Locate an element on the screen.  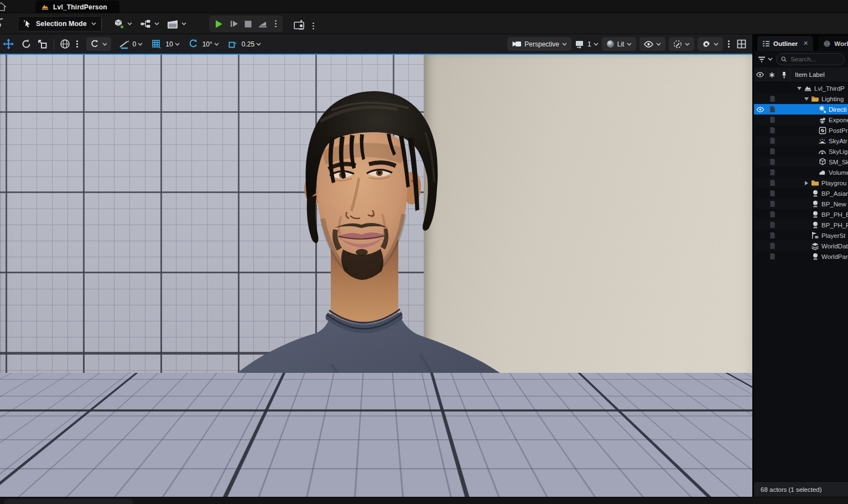
rotation-snap-icon is located at coordinates (194, 44).